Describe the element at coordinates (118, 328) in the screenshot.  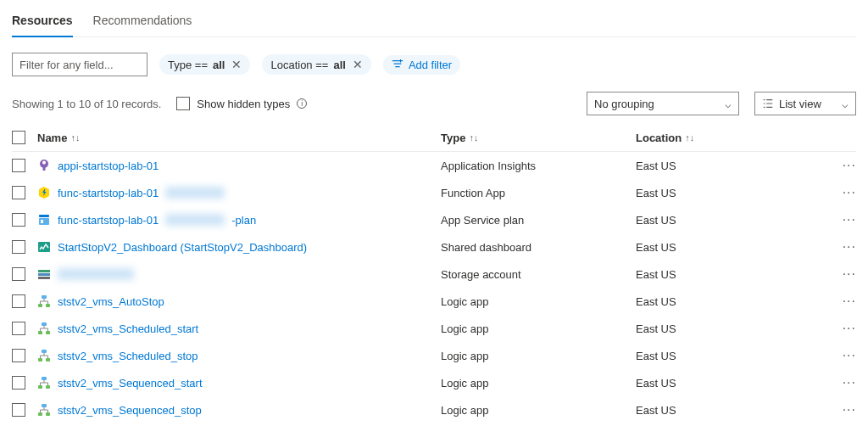
I see `resource-link: ststv2_vms_Scheduled_start` at that location.